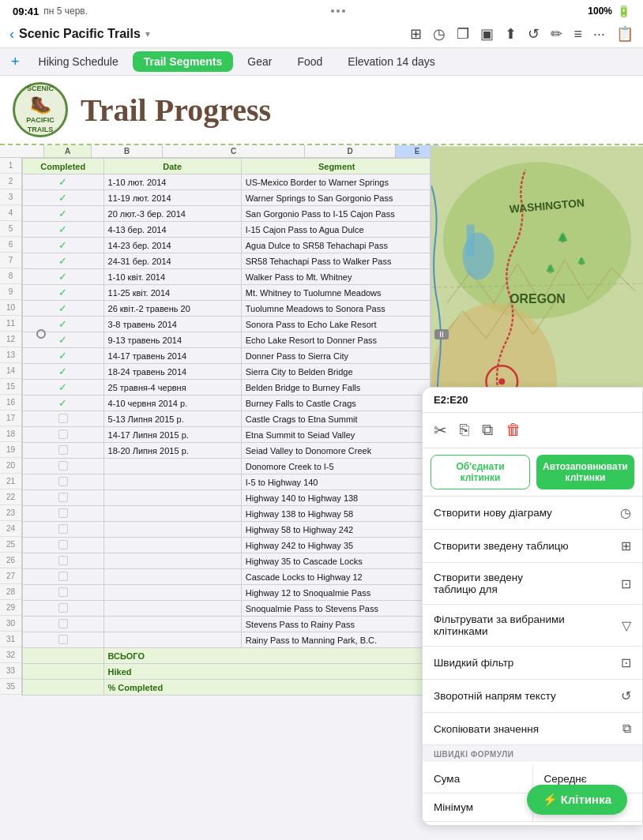 This screenshot has width=643, height=840. I want to click on cell-segment: US-Mexico Border to Warner Springs, so click(337, 182).